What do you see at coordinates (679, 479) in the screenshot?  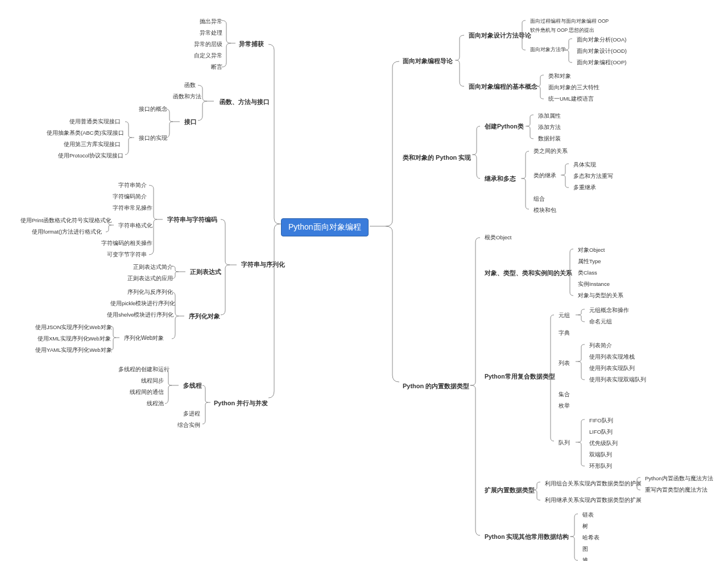 I see `leaf: Python内置函数与魔法方法` at bounding box center [679, 479].